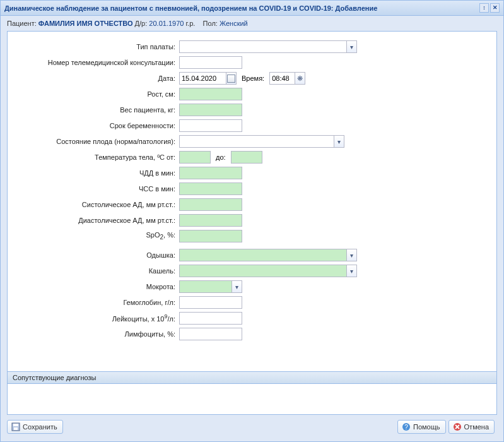  What do you see at coordinates (339, 141) in the screenshot?
I see `fetus-state-trigger: ▾` at bounding box center [339, 141].